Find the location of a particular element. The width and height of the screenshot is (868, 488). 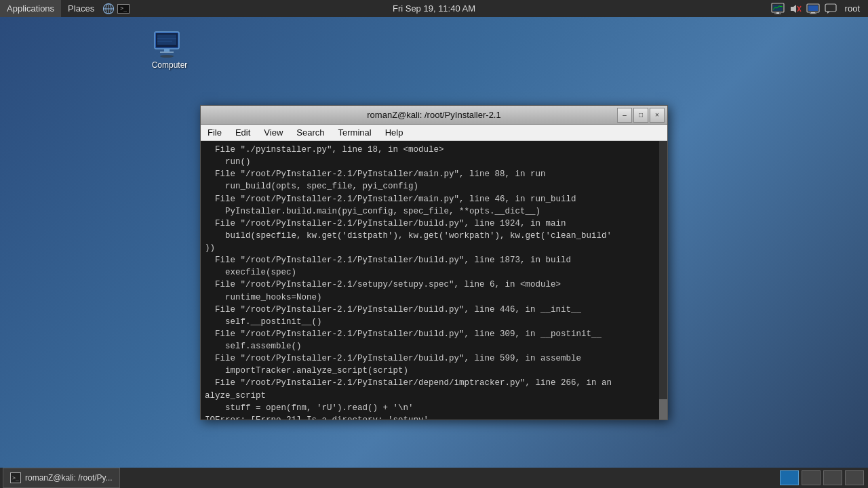

terminal-menu: Terminal is located at coordinates (355, 133).